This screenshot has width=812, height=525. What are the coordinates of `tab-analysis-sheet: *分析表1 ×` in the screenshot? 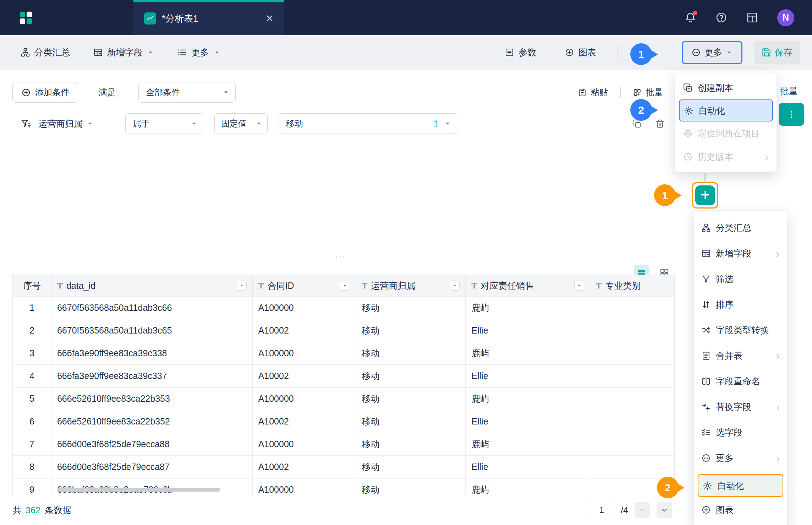 It's located at (209, 18).